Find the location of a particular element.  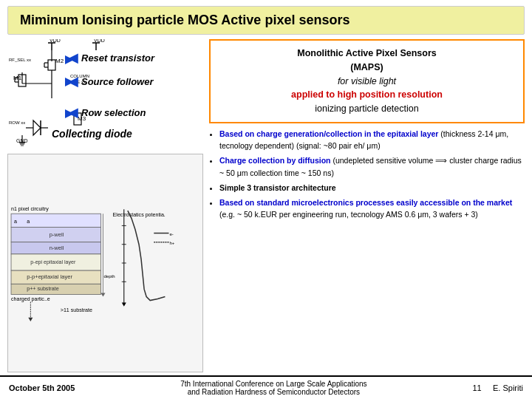

svg-text: p-p+epitaxial layer is located at coordinates (50, 276).